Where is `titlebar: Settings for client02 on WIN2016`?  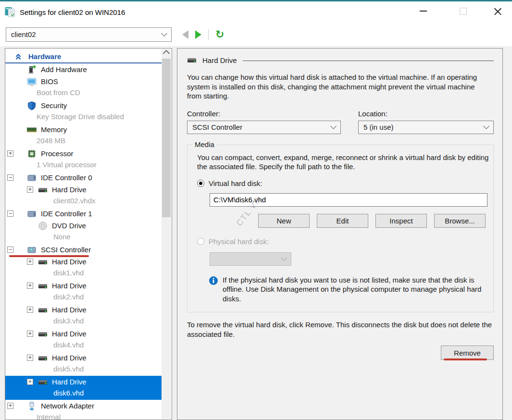 titlebar: Settings for client02 on WIN2016 is located at coordinates (256, 12).